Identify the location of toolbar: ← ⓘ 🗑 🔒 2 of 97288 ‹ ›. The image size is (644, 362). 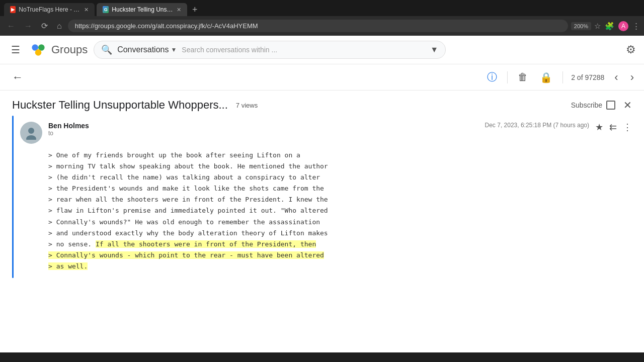
(322, 77).